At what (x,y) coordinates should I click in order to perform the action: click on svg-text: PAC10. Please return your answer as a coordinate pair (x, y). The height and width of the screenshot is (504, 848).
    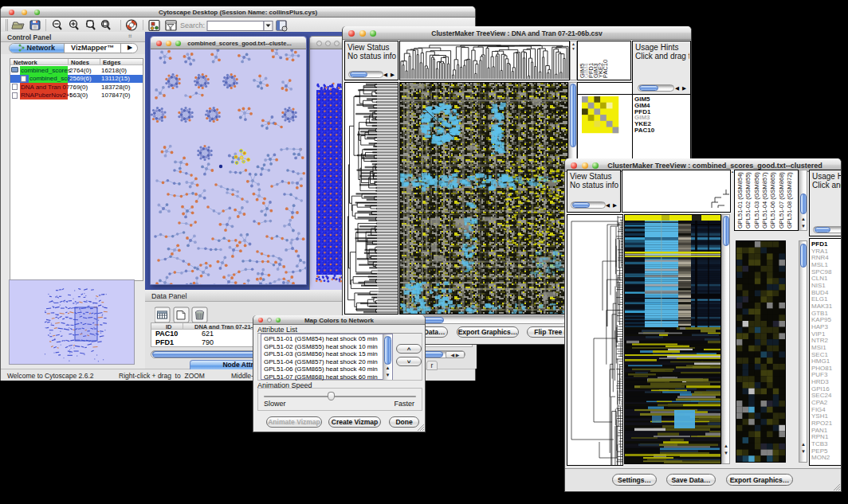
    Looking at the image, I should click on (606, 68).